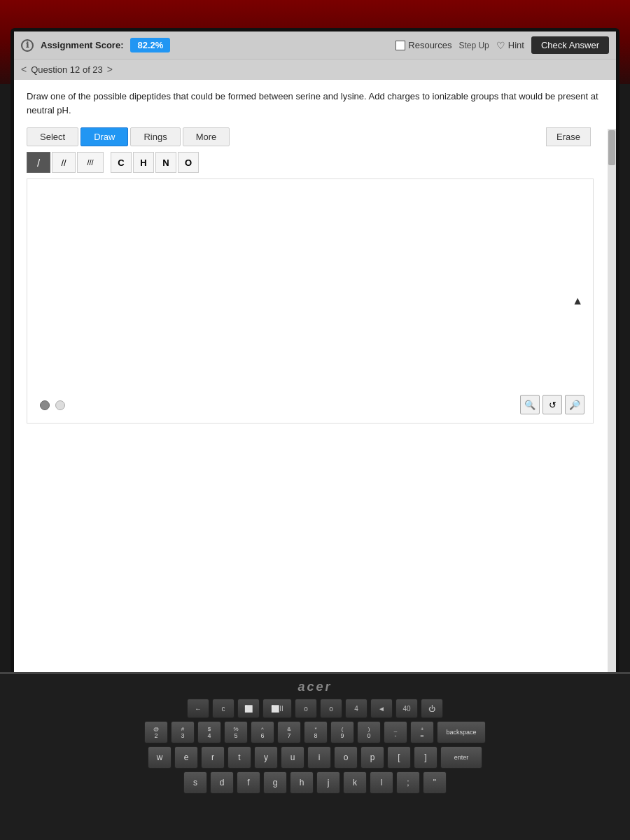  What do you see at coordinates (400, 46) in the screenshot?
I see `resources-icon` at bounding box center [400, 46].